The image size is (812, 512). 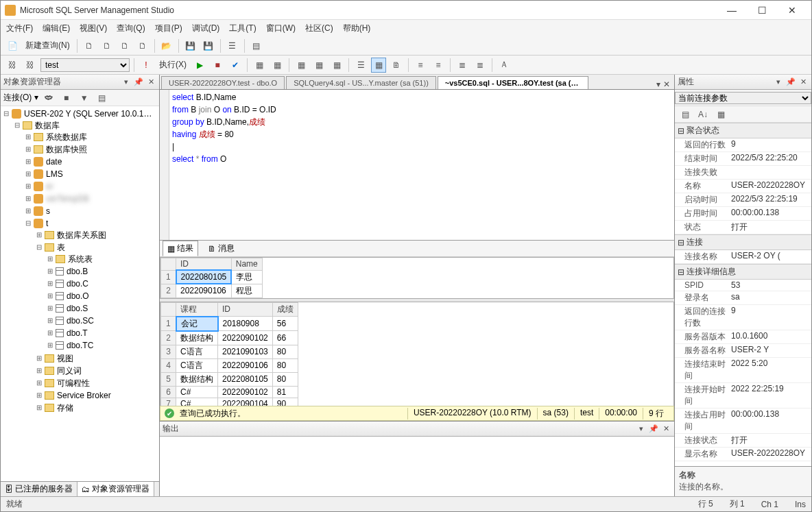 What do you see at coordinates (504, 65) in the screenshot?
I see `tb2-icon-z: Ａ` at bounding box center [504, 65].